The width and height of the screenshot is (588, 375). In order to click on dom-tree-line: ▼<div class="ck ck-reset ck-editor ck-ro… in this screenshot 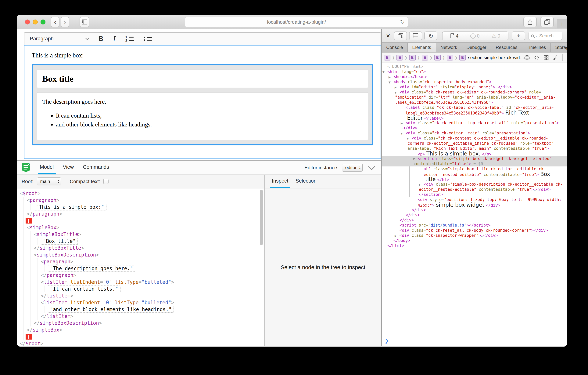, I will do `click(474, 92)`.